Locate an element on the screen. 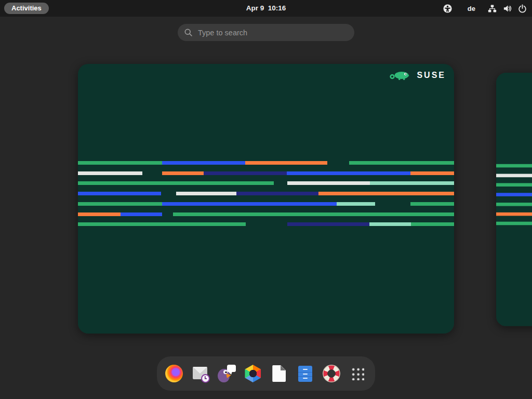 The image size is (532, 399). network-wired-icon is located at coordinates (493, 8).